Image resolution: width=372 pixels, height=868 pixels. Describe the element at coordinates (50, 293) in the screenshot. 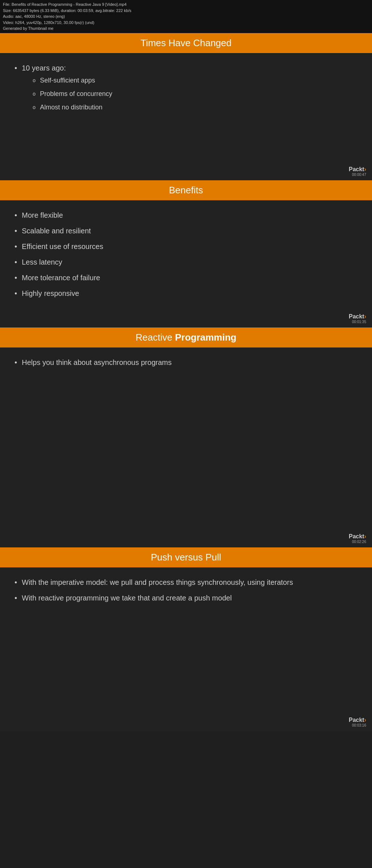

I see `bullet-text: Highly responsive` at that location.